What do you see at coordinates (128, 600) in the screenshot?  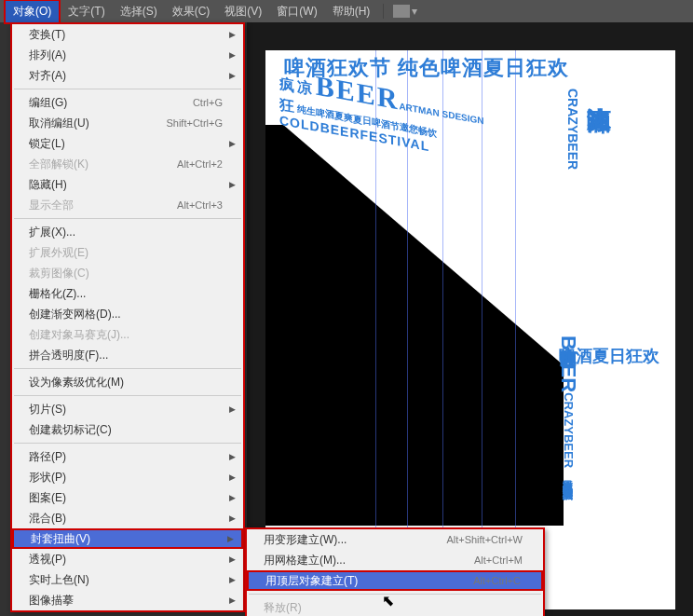 I see `menu-image-trace: 图像描摹▶` at bounding box center [128, 600].